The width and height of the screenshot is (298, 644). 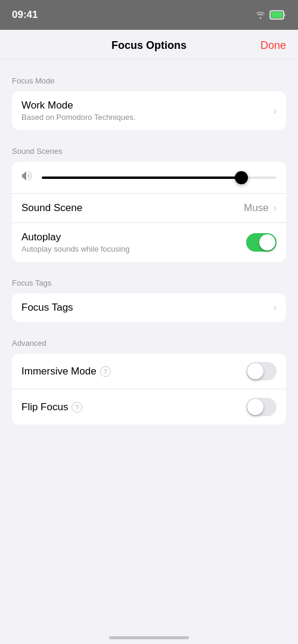 What do you see at coordinates (149, 45) in the screenshot?
I see `nav-title: Focus Options` at bounding box center [149, 45].